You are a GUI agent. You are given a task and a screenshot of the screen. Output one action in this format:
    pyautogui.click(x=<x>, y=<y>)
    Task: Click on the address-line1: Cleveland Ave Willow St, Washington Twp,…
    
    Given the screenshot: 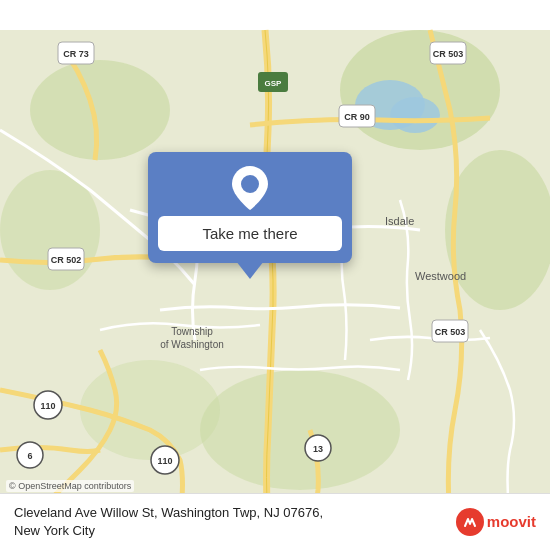 What is the action you would take?
    pyautogui.click(x=168, y=512)
    